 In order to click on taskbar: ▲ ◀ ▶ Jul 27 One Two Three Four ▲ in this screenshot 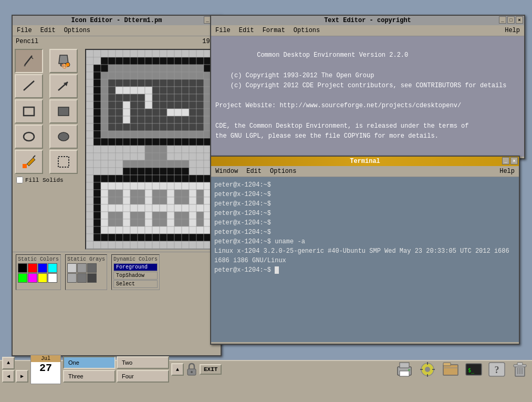, I will do `click(266, 381)`.